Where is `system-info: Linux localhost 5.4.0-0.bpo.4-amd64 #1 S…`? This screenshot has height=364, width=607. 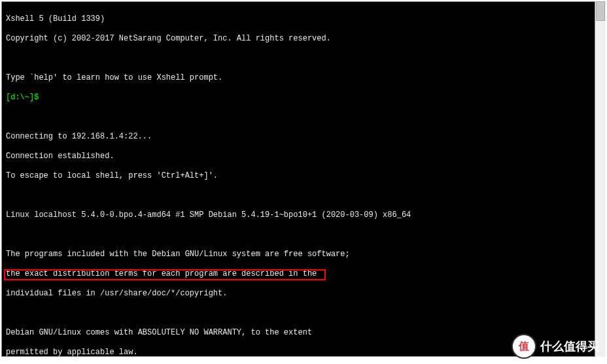 system-info: Linux localhost 5.4.0-0.bpo.4-amd64 #1 S… is located at coordinates (298, 216).